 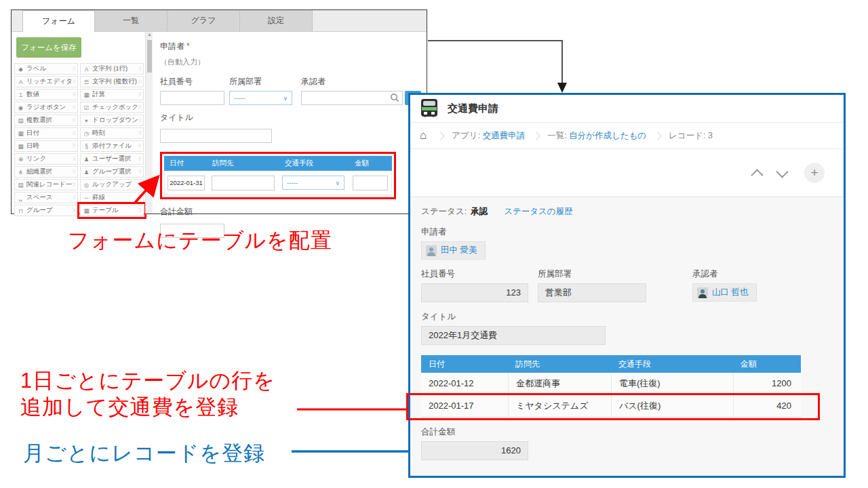 I want to click on palette-item-link: ⊕リンク⠿, so click(x=46, y=159).